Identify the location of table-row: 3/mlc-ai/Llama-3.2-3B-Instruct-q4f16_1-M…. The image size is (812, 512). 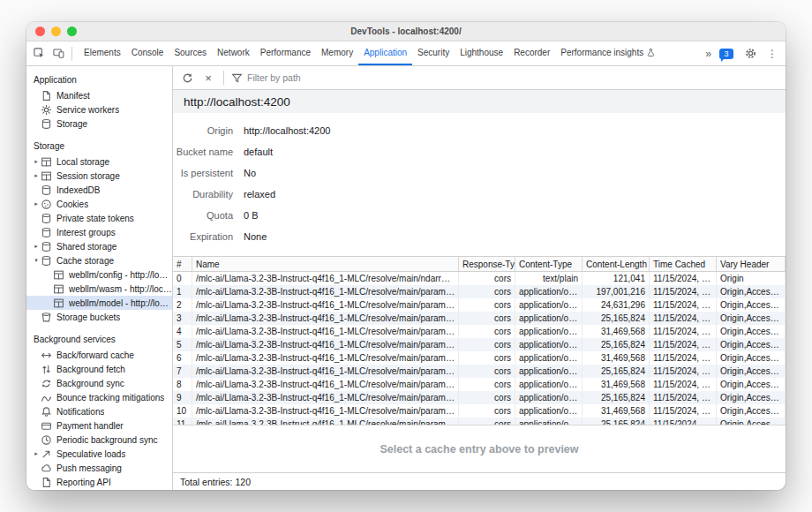
(479, 318).